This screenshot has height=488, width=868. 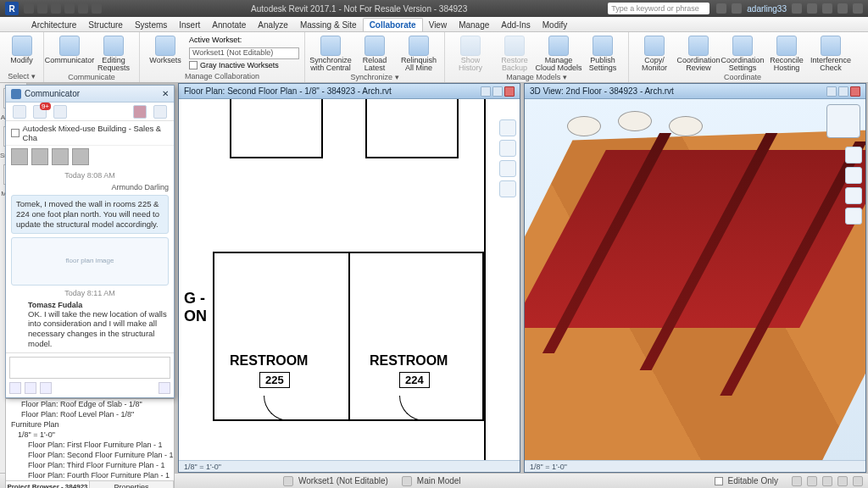 I want to click on project-name: Autodesk Mixed-use Building - Sales & Ch…, so click(x=96, y=133).